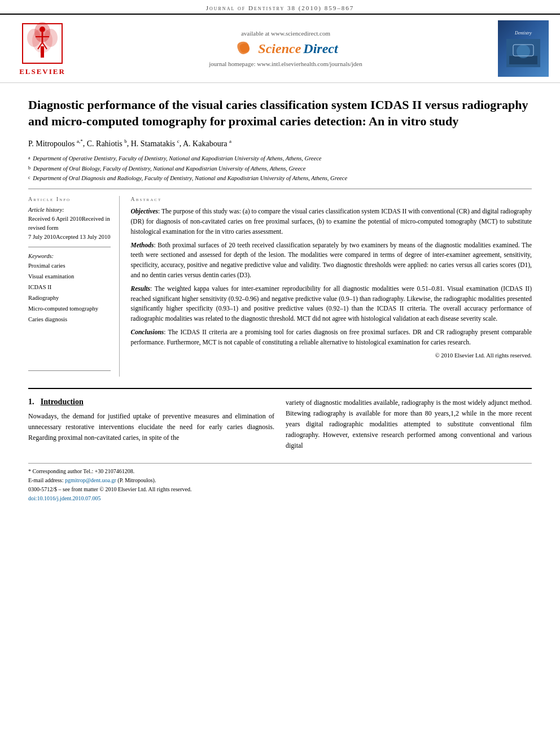 The image size is (560, 747). What do you see at coordinates (280, 8) in the screenshot?
I see `journal-title: Journal of Dentistry 38 (2010) 859–867` at bounding box center [280, 8].